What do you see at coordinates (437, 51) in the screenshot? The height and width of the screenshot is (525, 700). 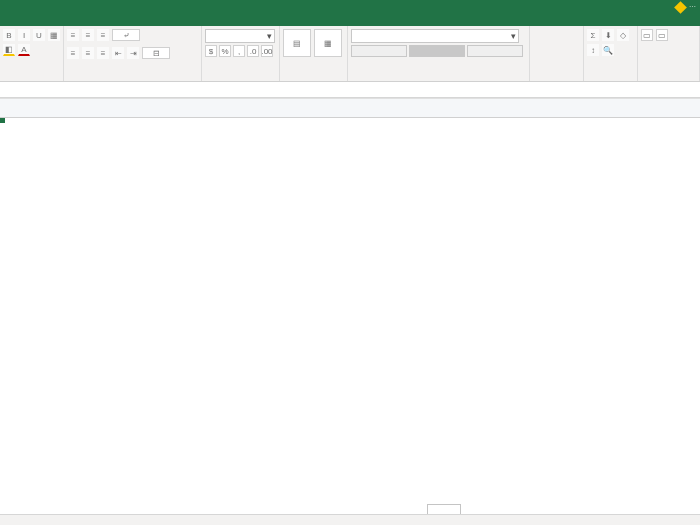 I see `style-table-button` at bounding box center [437, 51].